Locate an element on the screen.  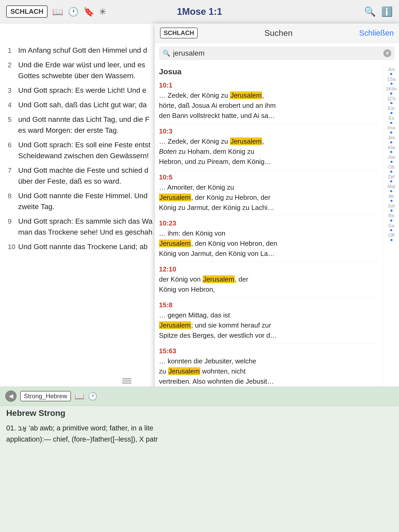
book-dot-1sa is located at coordinates (391, 84).